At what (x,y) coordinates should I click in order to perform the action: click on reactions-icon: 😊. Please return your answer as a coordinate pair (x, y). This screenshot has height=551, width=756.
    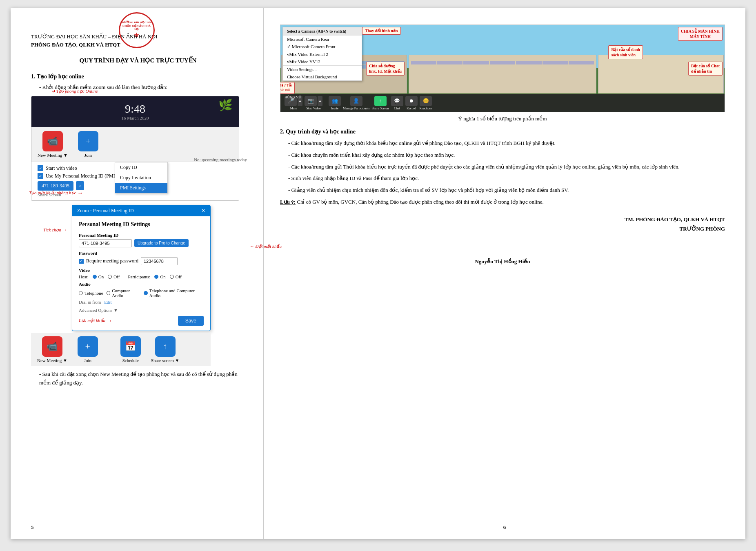
    Looking at the image, I should click on (426, 101).